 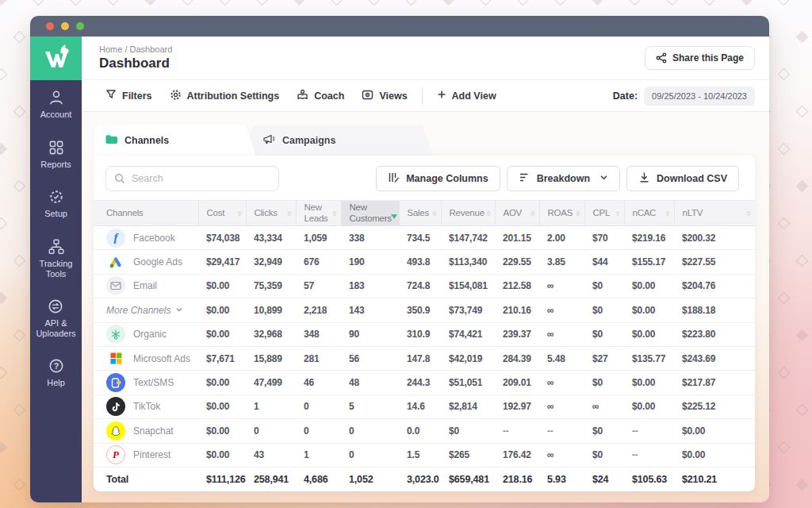 I want to click on table-row-organic: Organic$0.0032,96834890310.9$74,421239.3…, so click(x=424, y=334).